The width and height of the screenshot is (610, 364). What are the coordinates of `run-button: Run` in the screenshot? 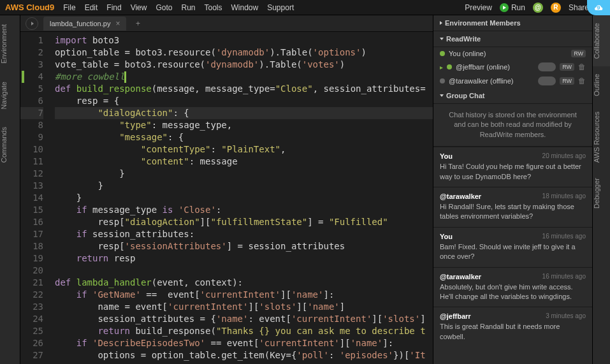 It's located at (512, 8).